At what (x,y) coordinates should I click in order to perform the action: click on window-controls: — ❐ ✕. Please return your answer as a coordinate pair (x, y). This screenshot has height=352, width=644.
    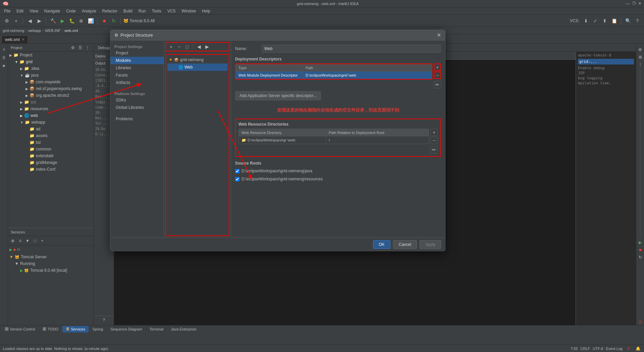
    Looking at the image, I should click on (634, 3).